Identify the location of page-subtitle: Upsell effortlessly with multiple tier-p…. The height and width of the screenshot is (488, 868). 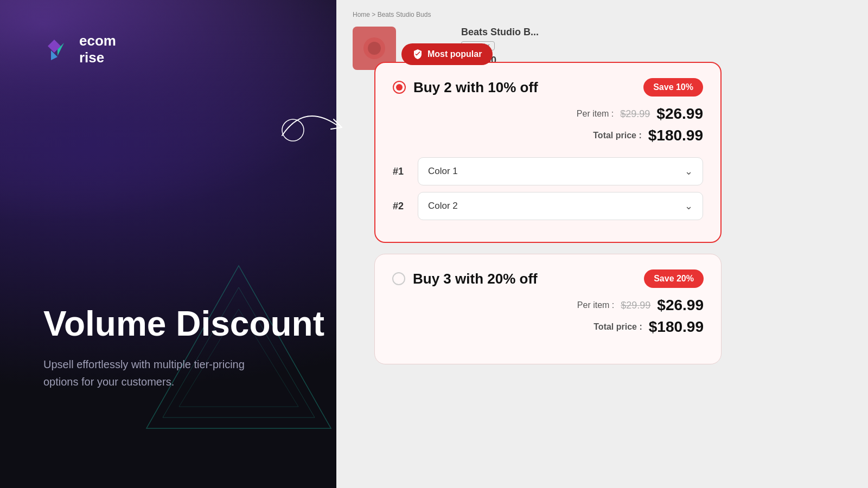
(157, 373).